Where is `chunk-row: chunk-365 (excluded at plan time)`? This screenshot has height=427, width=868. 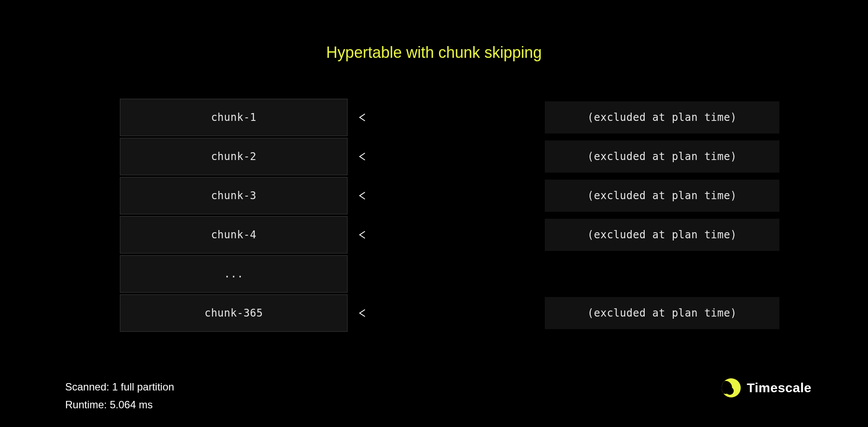
chunk-row: chunk-365 (excluded at plan time) is located at coordinates (450, 313).